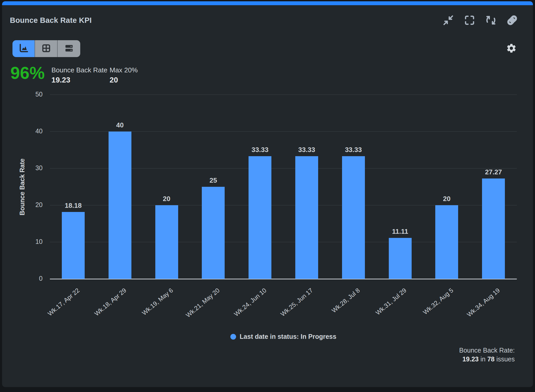 This screenshot has width=535, height=392. What do you see at coordinates (484, 302) in the screenshot?
I see `x-axis-label: Wk.34, Aug 19` at bounding box center [484, 302].